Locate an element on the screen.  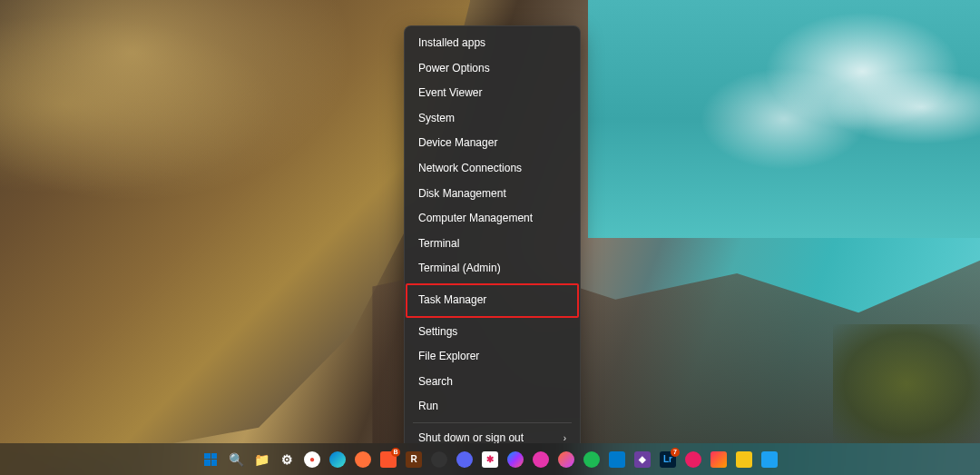
badge: 7 is located at coordinates (675, 452).